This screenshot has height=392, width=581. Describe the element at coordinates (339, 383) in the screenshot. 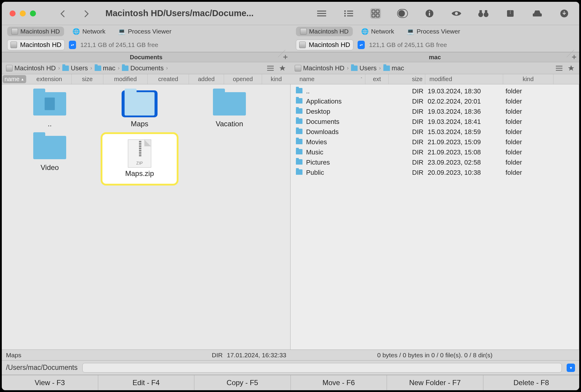

I see `move-button: Move - F6` at that location.